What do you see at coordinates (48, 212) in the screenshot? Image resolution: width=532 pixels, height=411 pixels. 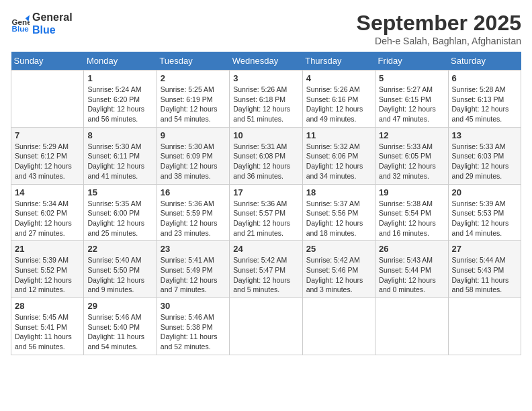 I see `calendar-cell: 14Sunrise: 5:34 AM Sunset: 6:02 PM Dayli…` at bounding box center [48, 212].